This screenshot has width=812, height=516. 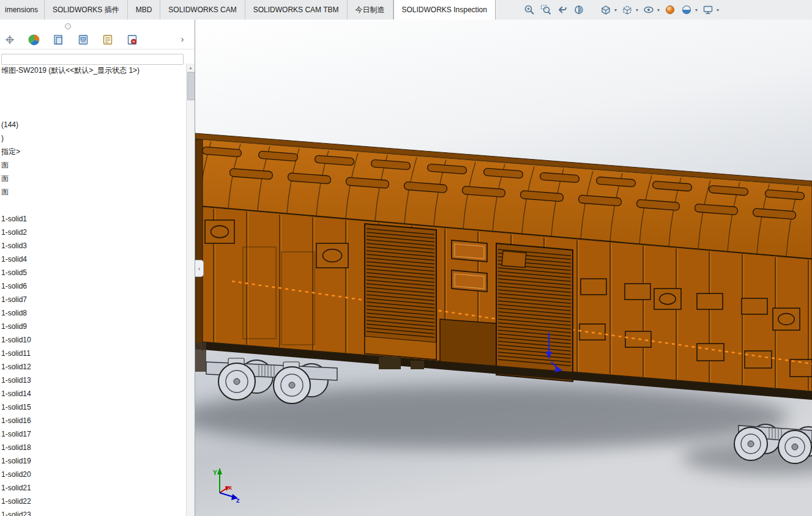 What do you see at coordinates (191, 86) in the screenshot?
I see `scrollbar-thumb` at bounding box center [191, 86].